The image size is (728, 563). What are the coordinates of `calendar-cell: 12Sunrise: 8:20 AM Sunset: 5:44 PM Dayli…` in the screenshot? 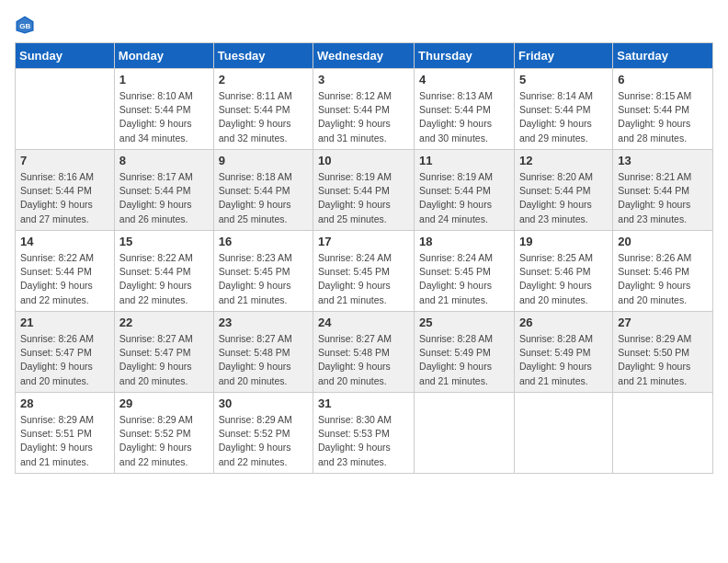 It's located at (563, 190).